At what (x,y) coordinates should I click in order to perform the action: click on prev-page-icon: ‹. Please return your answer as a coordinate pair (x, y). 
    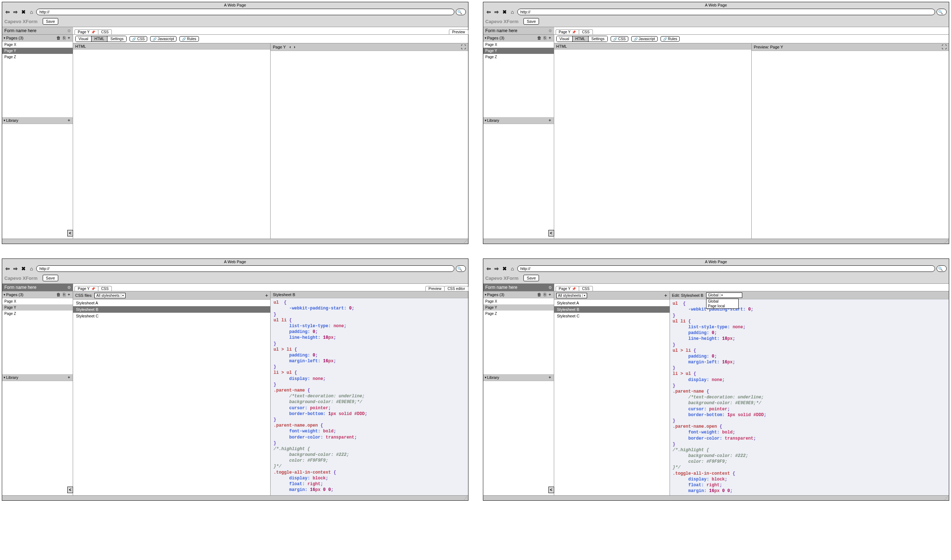
    Looking at the image, I should click on (290, 47).